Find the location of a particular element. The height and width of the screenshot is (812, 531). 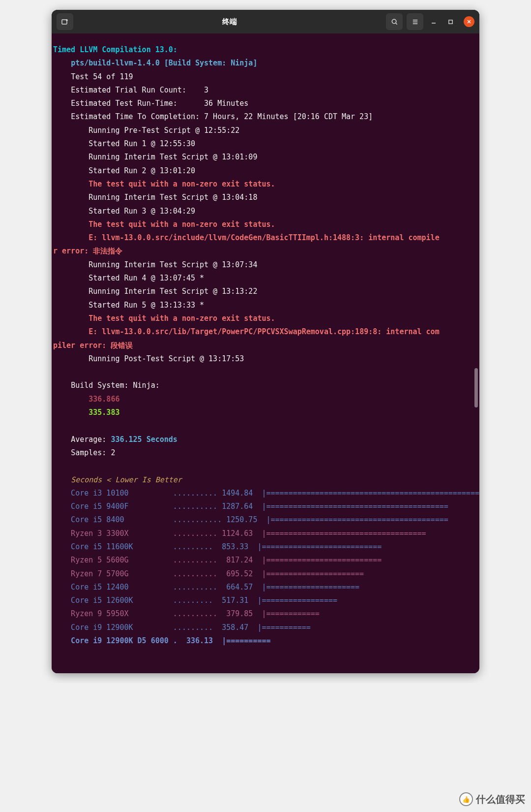

menu-button is located at coordinates (415, 22).